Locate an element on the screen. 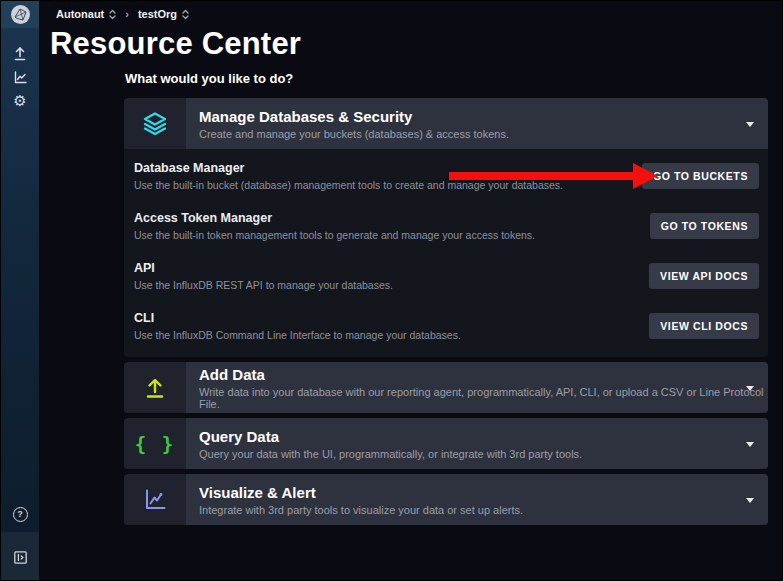 Image resolution: width=783 pixels, height=581 pixels. row-description: Use the built-in bucket (database) manag… is located at coordinates (348, 185).